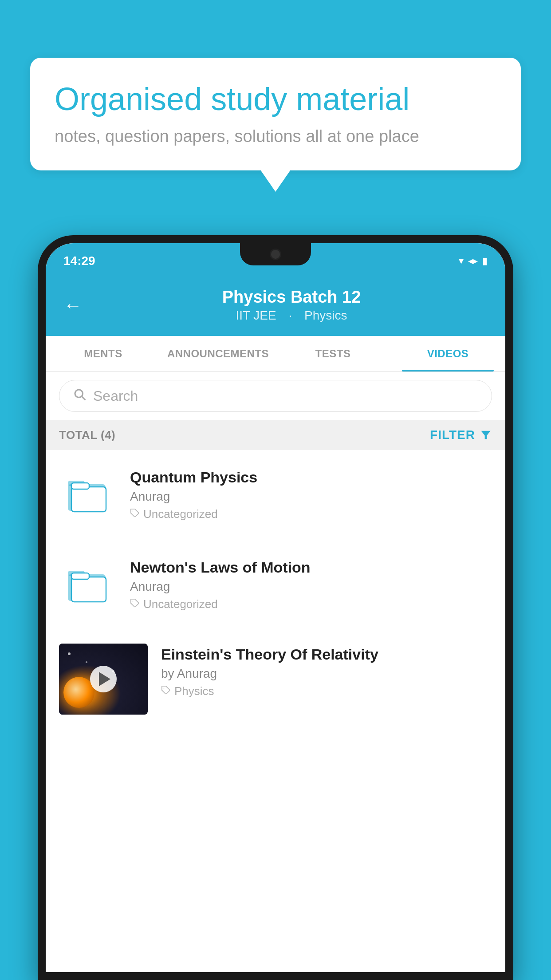 This screenshot has height=980, width=551. I want to click on play-button, so click(103, 679).